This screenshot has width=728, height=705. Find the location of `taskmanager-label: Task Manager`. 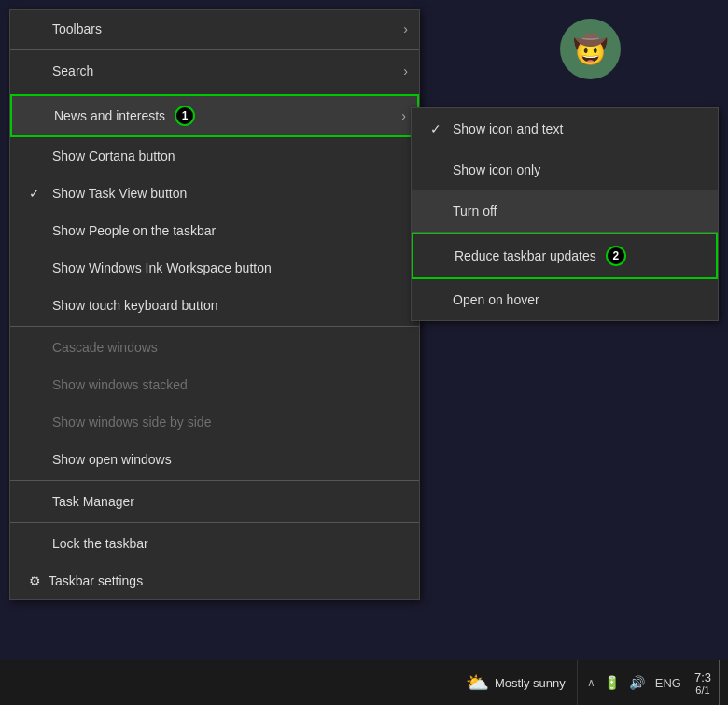

taskmanager-label: Task Manager is located at coordinates (93, 501).